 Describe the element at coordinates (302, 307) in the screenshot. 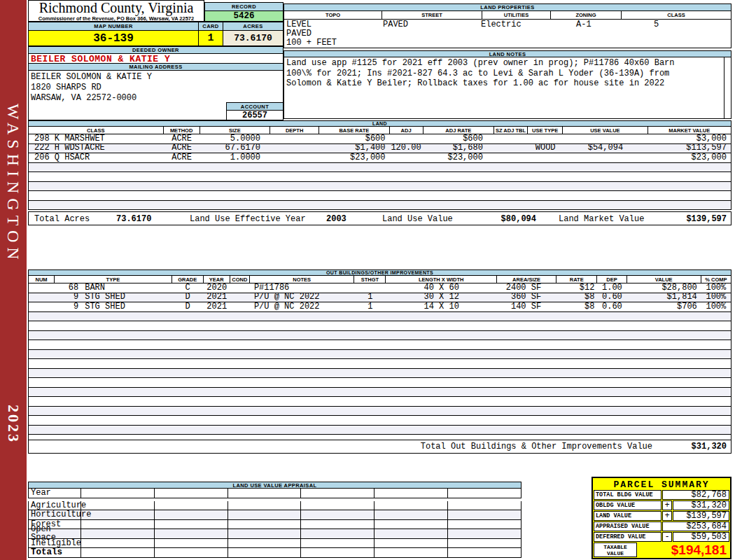

I see `cell-notes: P/U @ NC 2022` at that location.